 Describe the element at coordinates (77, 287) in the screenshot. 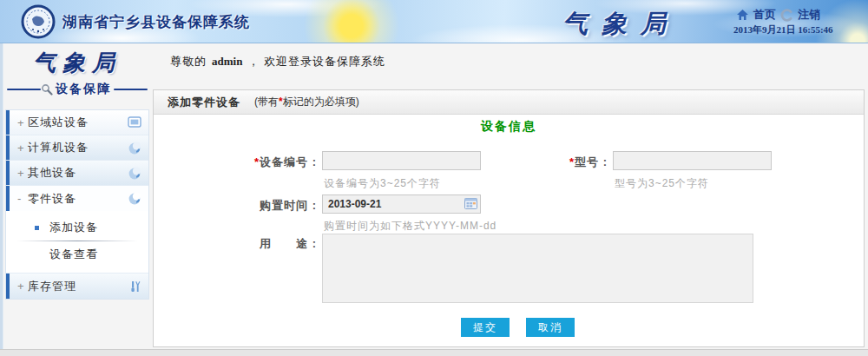

I see `sidebar-item-inventory: + 库存管理` at that location.